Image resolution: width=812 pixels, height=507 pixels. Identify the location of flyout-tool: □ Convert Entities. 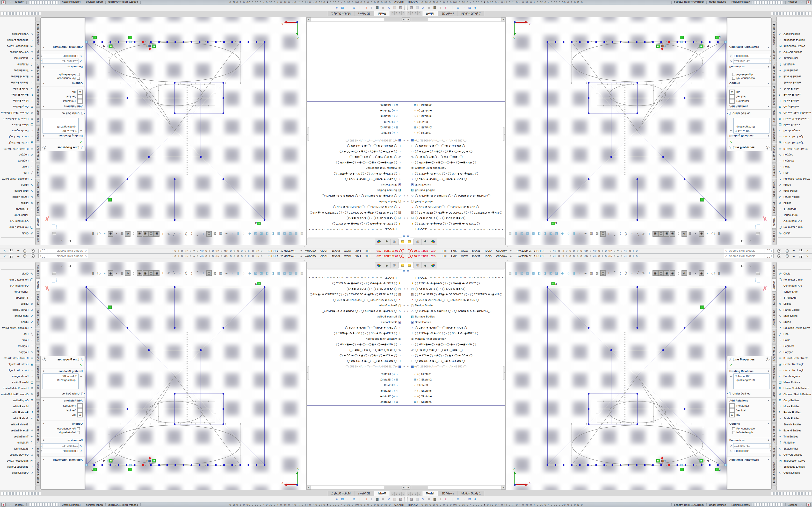
(17, 53).